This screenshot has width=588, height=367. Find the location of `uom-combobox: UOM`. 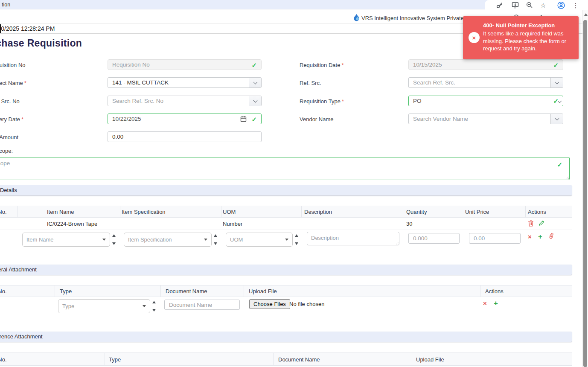

uom-combobox: UOM is located at coordinates (259, 240).